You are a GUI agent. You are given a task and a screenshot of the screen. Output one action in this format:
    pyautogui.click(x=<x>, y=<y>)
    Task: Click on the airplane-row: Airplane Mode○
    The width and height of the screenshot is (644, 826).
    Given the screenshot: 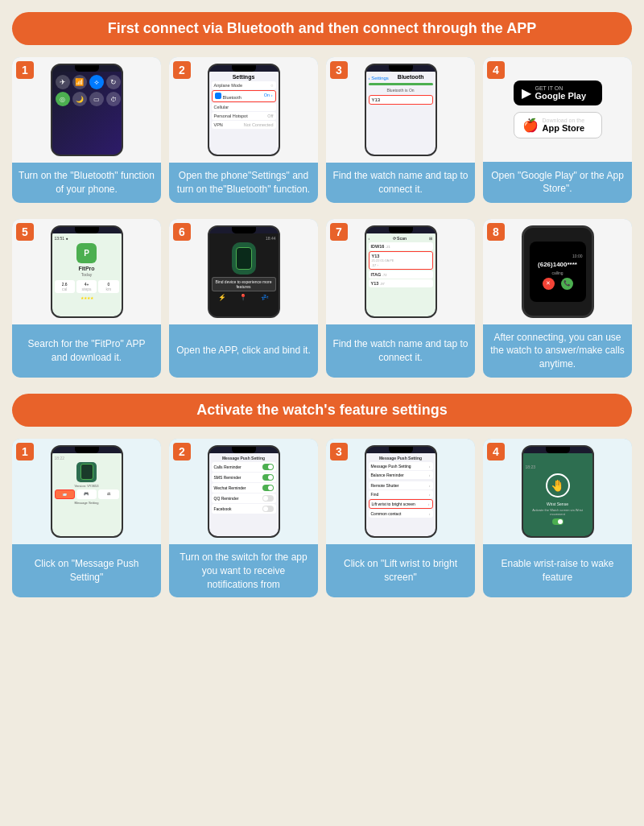 What is the action you would take?
    pyautogui.click(x=244, y=85)
    